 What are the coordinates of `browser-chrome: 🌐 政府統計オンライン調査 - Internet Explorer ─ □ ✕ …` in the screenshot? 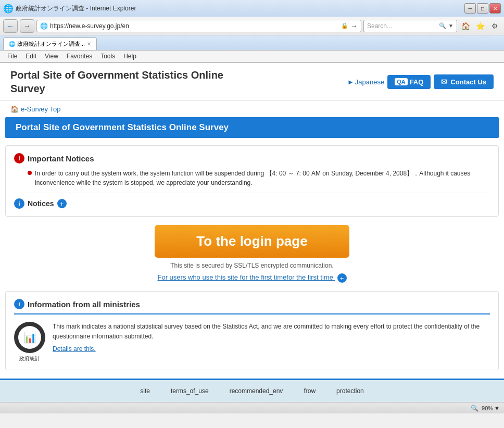 It's located at (252, 31).